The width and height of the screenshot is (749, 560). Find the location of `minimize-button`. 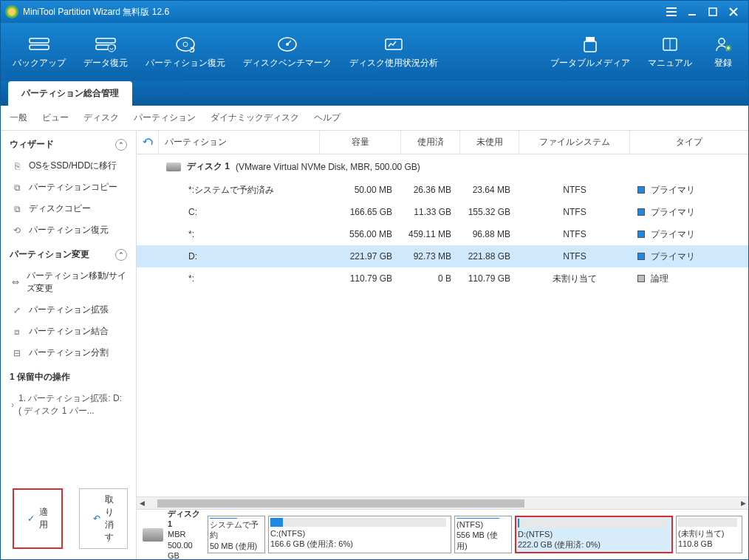

minimize-button is located at coordinates (692, 12).